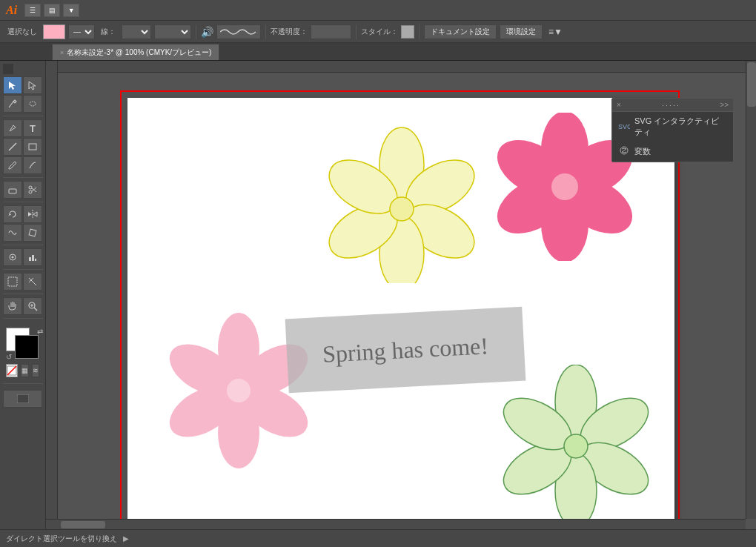 The image size is (756, 547). Describe the element at coordinates (752, 84) in the screenshot. I see `vertical-scroll-thumb` at that location.